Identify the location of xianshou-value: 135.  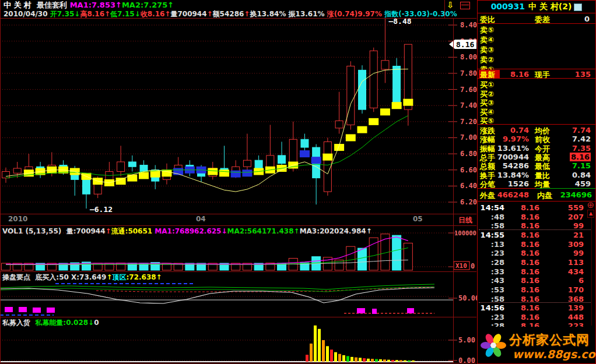
(583, 75).